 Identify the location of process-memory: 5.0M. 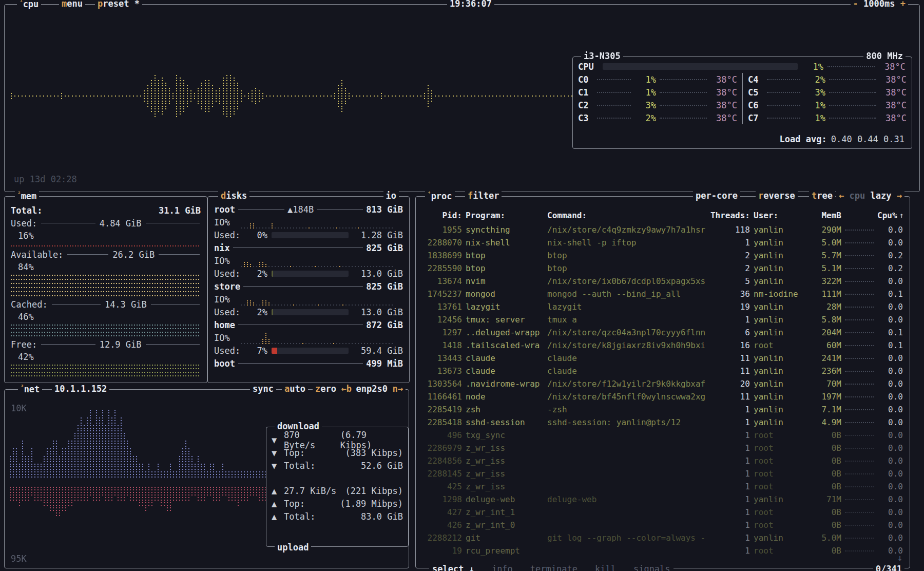
(825, 538).